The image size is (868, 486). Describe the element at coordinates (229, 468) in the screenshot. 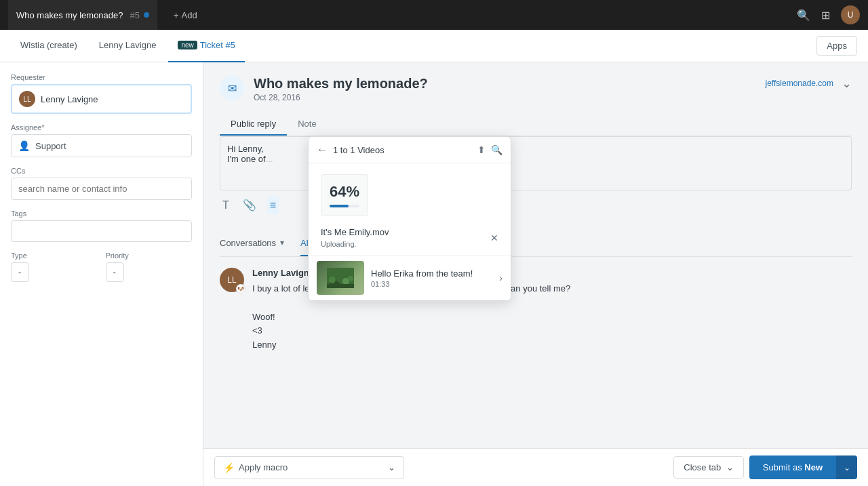

I see `lightning-icon: ⚡` at that location.